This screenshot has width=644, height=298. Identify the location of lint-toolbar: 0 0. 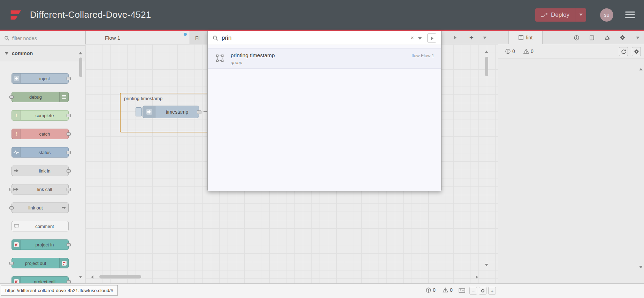
(571, 52).